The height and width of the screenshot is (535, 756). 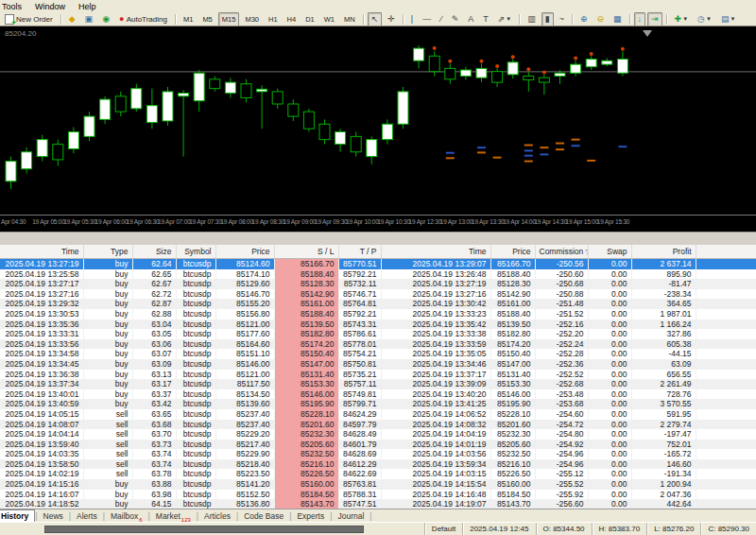 I want to click on timeframe-button-mn: MN, so click(x=350, y=19).